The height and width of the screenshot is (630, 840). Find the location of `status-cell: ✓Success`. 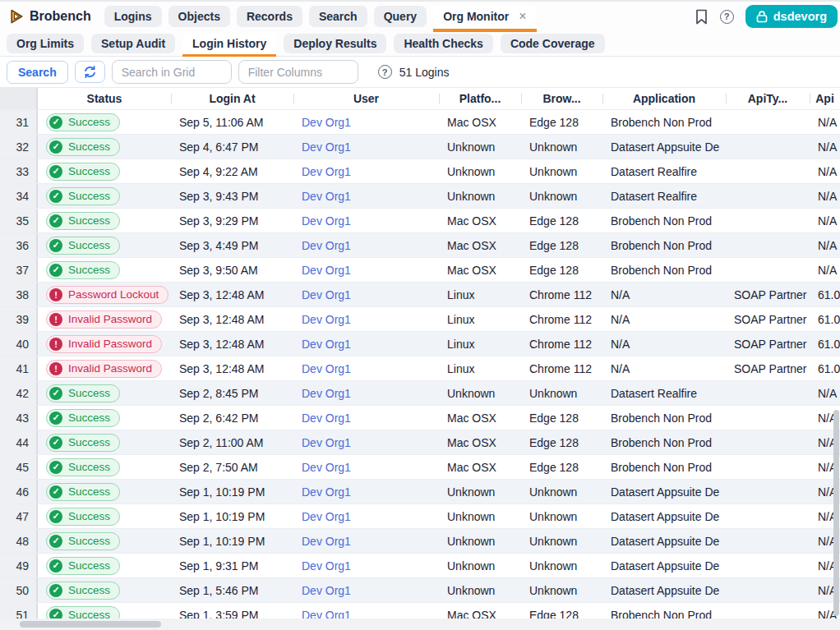

status-cell: ✓Success is located at coordinates (104, 220).